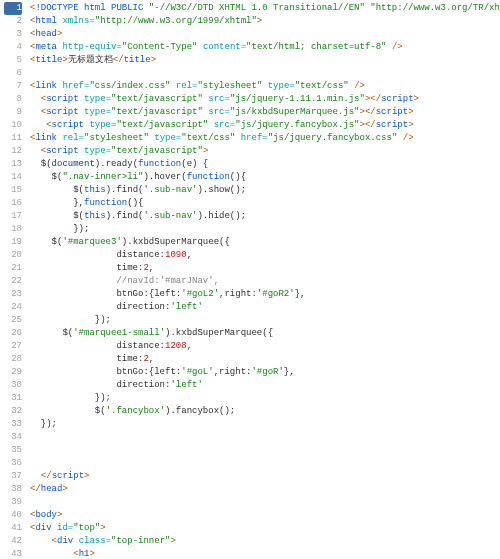 The image size is (500, 559). What do you see at coordinates (13, 294) in the screenshot?
I see `line-number: 23` at bounding box center [13, 294].